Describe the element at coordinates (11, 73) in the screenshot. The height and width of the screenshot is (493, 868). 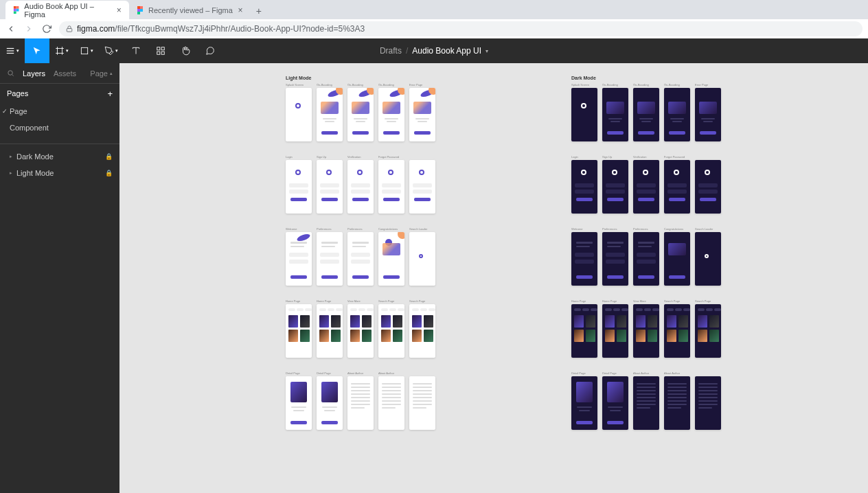
I see `search-icon` at that location.